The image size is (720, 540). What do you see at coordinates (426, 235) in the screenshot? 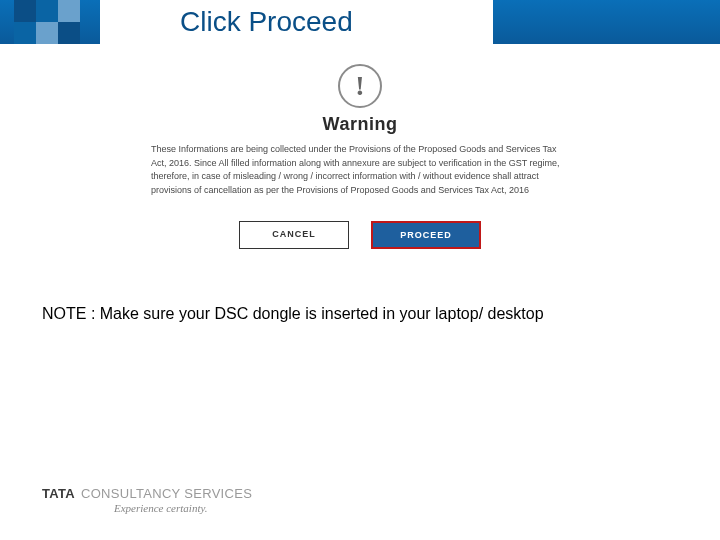
I see `proceed-button: PROCEED` at bounding box center [426, 235].